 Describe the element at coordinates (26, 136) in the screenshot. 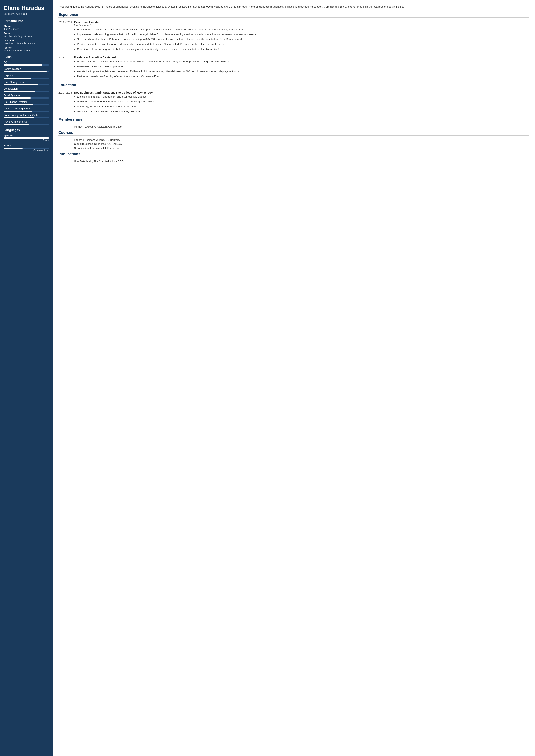

I see `language-name: Spanish` at that location.